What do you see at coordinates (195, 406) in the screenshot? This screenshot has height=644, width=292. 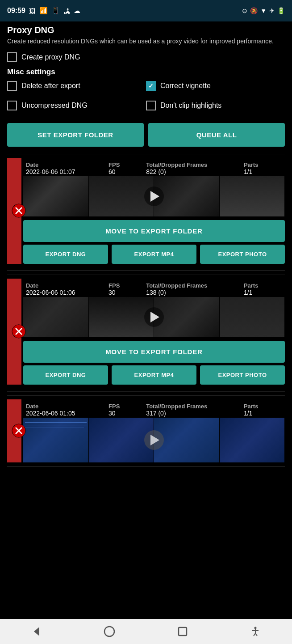 I see `recording-3-frames-label: Total/Dropped Frames` at bounding box center [195, 406].